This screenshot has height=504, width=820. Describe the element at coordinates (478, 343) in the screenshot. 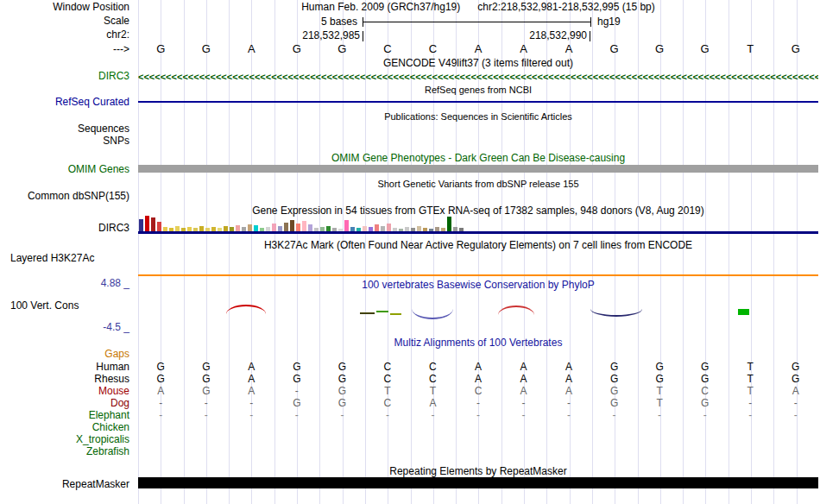

I see `multiz-title: Multiz Alignments of 100 Vertebrates` at that location.